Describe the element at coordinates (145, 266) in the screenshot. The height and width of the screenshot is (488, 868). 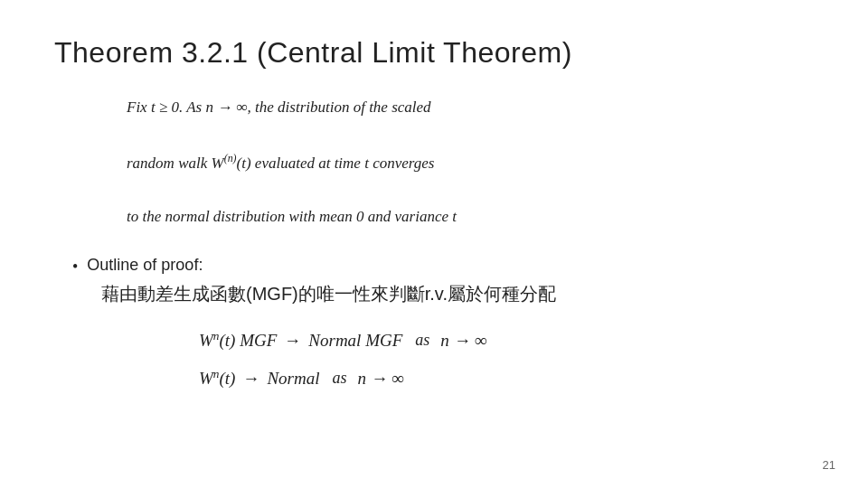
I see `bullet-label: Outline of proof:` at that location.